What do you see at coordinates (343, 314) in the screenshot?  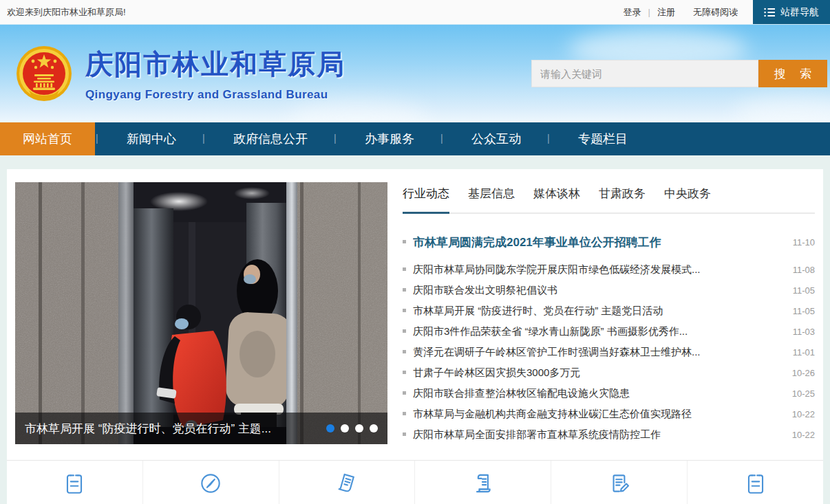 I see `granite-wall-right` at bounding box center [343, 314].